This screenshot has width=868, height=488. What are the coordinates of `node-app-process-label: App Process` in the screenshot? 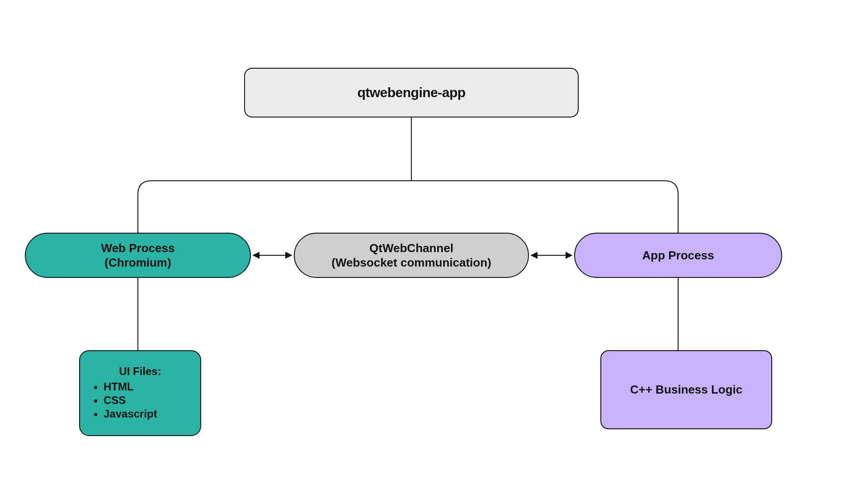 It's located at (678, 256).